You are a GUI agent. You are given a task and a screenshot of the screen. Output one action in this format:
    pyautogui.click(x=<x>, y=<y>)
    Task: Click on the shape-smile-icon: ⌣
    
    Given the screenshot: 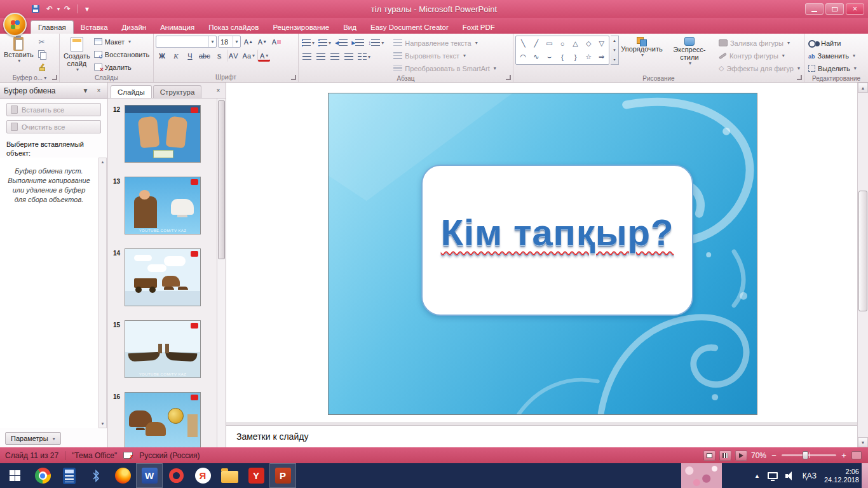 What is the action you would take?
    pyautogui.click(x=549, y=57)
    